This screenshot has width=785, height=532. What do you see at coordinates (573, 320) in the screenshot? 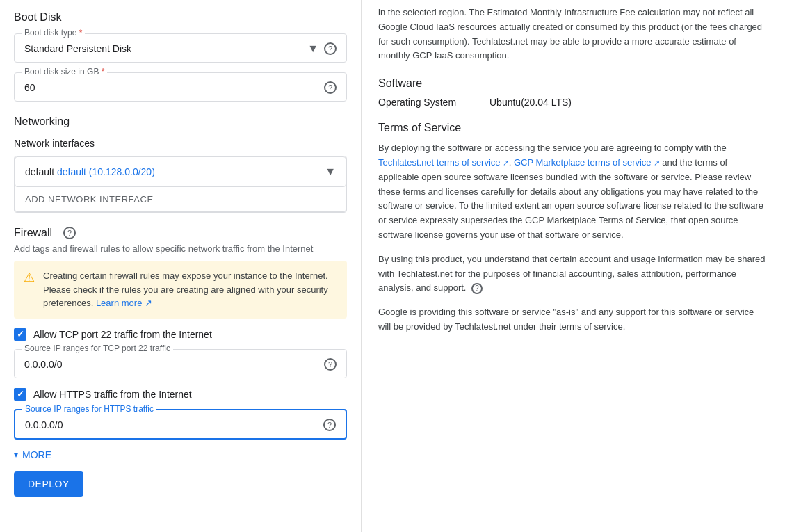
I see `tos-paragraph3: Google is providing this software or ser…` at bounding box center [573, 320].